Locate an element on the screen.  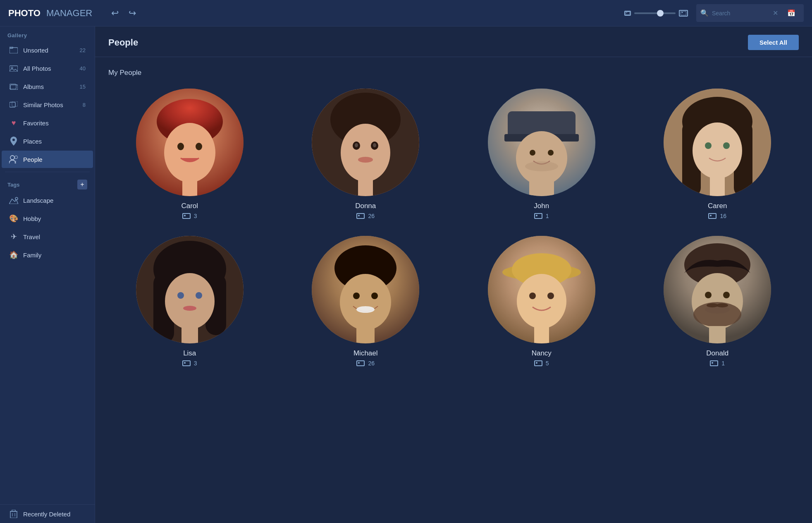
undo-redo-group: ↩ ↪ is located at coordinates (124, 13).